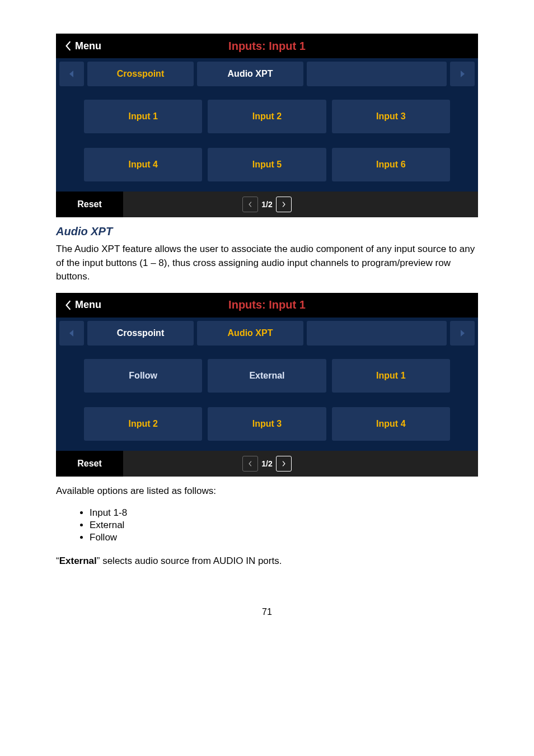 Image resolution: width=534 pixels, height=756 pixels. What do you see at coordinates (267, 141) in the screenshot?
I see `input-grid: Input 1 Input 2 Input 3 Input 4 Input 5 …` at bounding box center [267, 141].